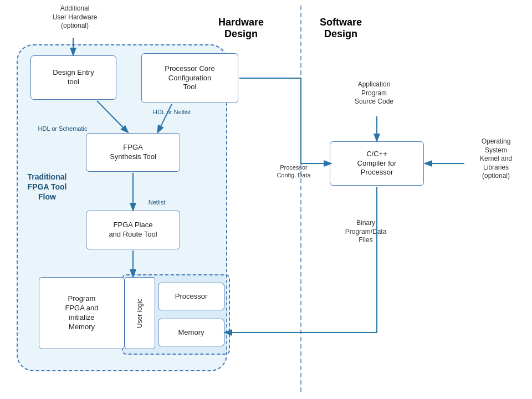  Describe the element at coordinates (192, 297) in the screenshot. I see `processor-inner-label: Processor` at that location.